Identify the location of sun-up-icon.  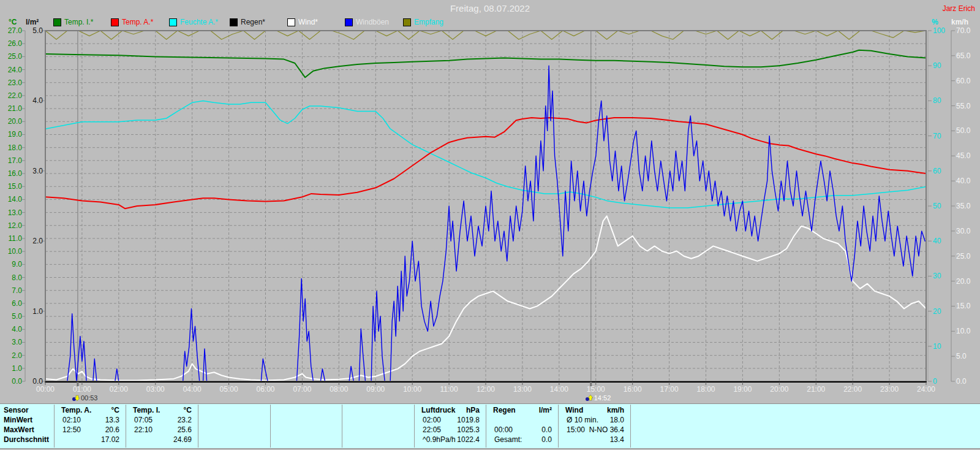
(589, 398).